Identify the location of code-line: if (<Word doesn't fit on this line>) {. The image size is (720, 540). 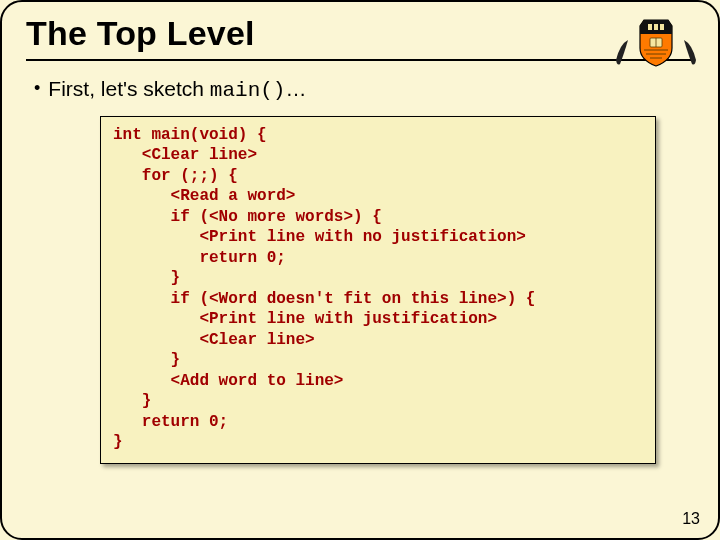
(324, 299).